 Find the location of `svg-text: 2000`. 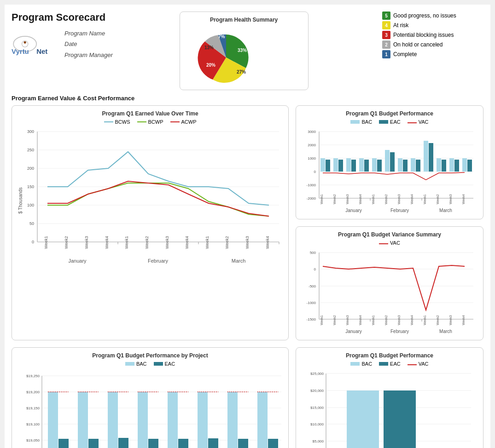

svg-text: 2000 is located at coordinates (312, 145).